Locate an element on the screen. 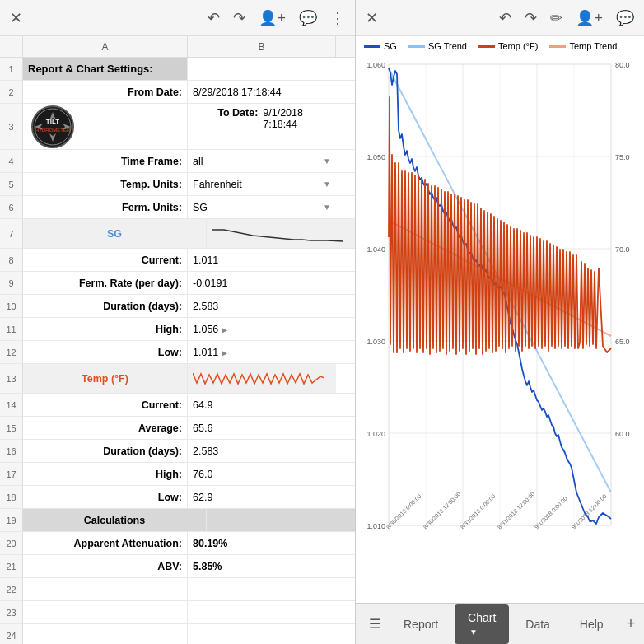  svg-text: 1.040 is located at coordinates (376, 250).